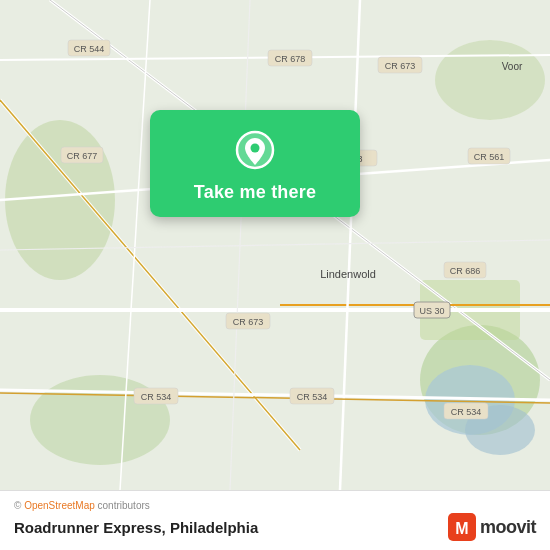 The width and height of the screenshot is (550, 550). I want to click on attribution-row: © OpenStreetMap contributors, so click(275, 506).